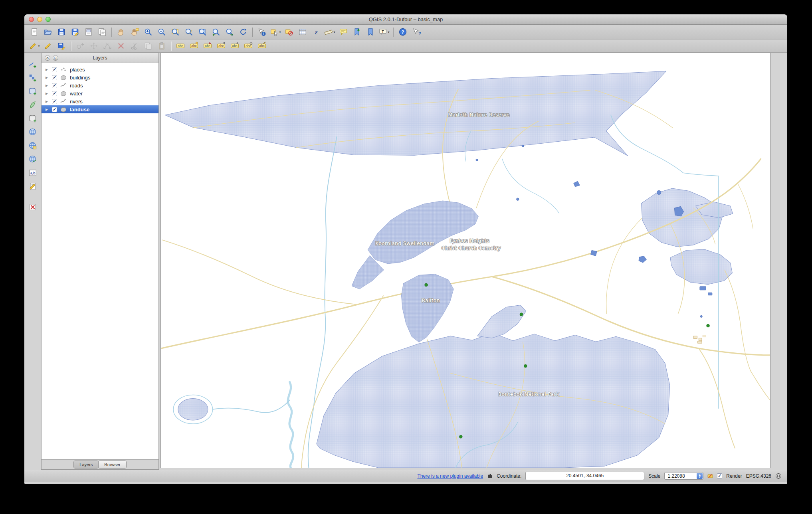 The height and width of the screenshot is (514, 812). What do you see at coordinates (33, 132) in the screenshot?
I see `add-wms-layer-icon` at bounding box center [33, 132].